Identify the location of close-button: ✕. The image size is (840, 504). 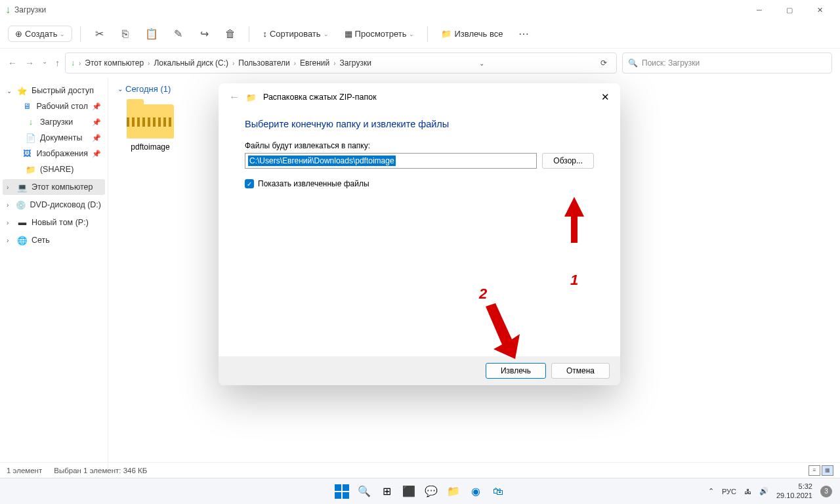
(820, 10).